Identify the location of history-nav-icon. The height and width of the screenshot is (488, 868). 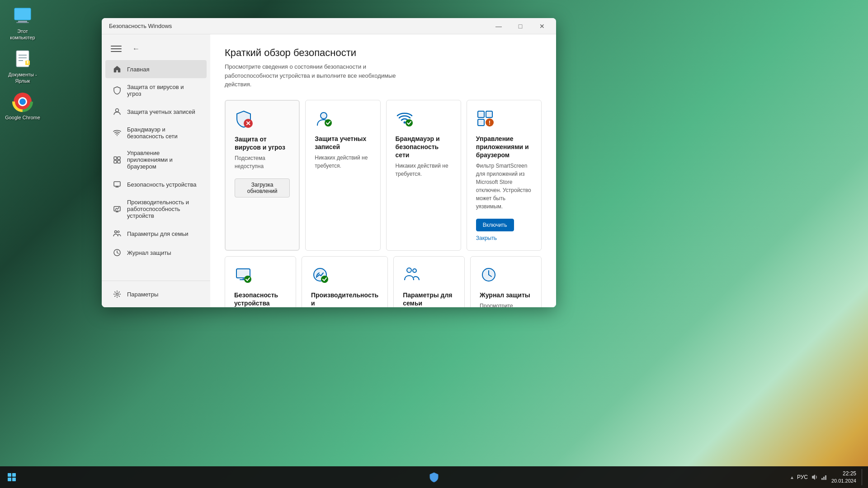
(117, 253).